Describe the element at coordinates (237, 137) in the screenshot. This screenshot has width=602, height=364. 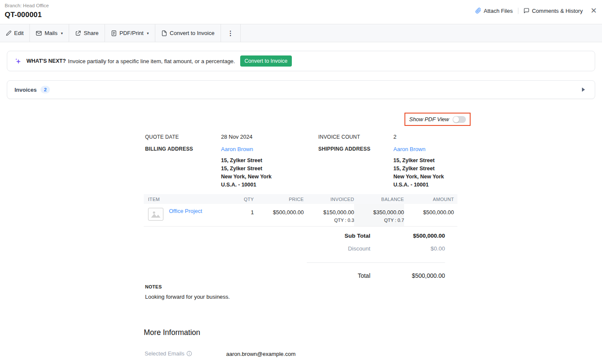
I see `quote-date-value: 28 Nov 2024` at that location.